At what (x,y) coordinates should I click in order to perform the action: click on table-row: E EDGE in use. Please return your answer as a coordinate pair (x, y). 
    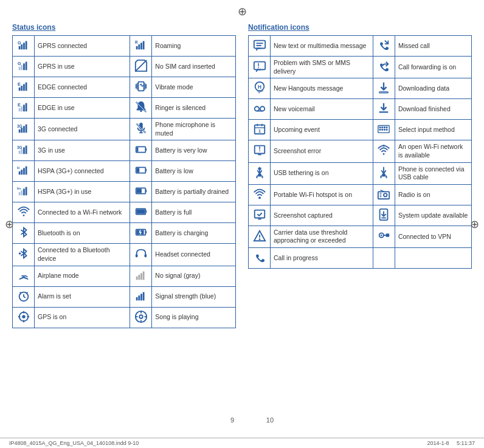
    Looking at the image, I should click on (124, 108).